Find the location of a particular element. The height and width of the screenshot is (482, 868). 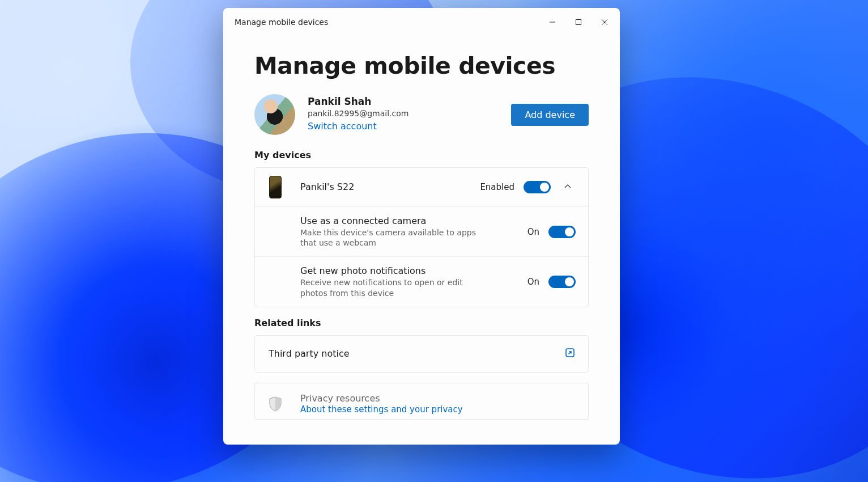

camera-setting-title: Use as a connected camera is located at coordinates (388, 221).